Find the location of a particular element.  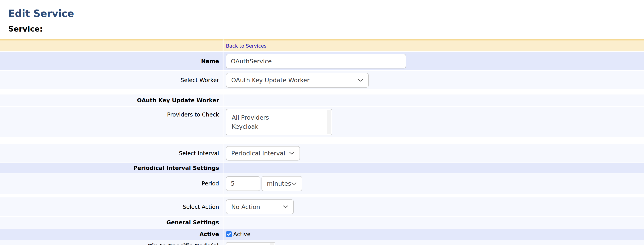

name-row: Name is located at coordinates (322, 61).